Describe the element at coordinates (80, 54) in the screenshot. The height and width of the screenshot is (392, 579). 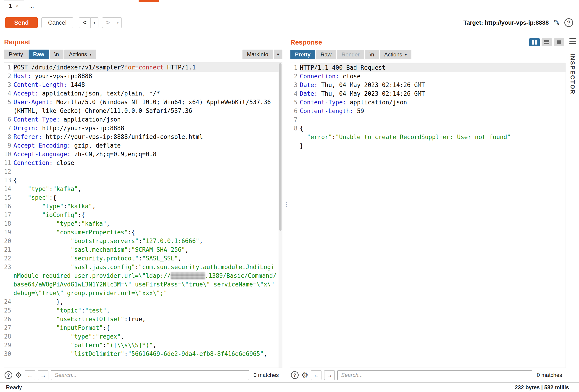
I see `request-actions-button: Actions ▾` at that location.